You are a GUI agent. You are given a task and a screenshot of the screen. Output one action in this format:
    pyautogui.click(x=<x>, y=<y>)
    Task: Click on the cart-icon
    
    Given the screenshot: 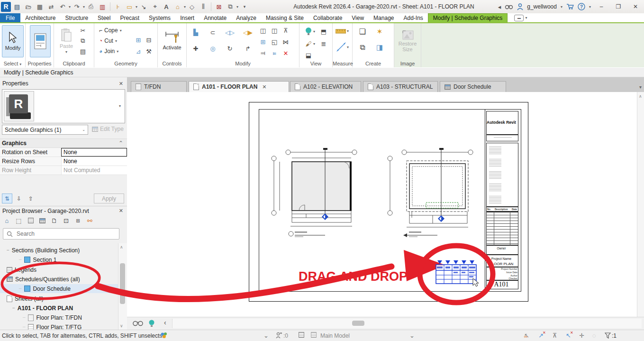 What is the action you would take?
    pyautogui.click(x=570, y=7)
    